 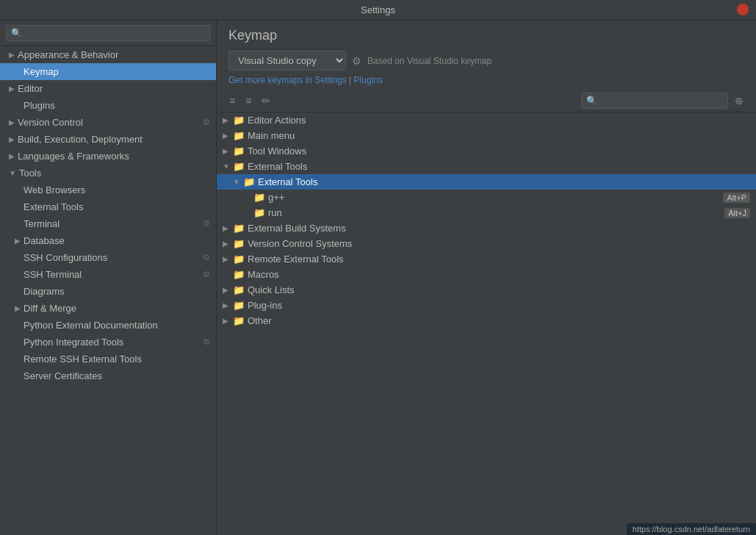 I want to click on tree-item-remote-ext-tools: ▶📁Remote External Tools, so click(x=486, y=259).